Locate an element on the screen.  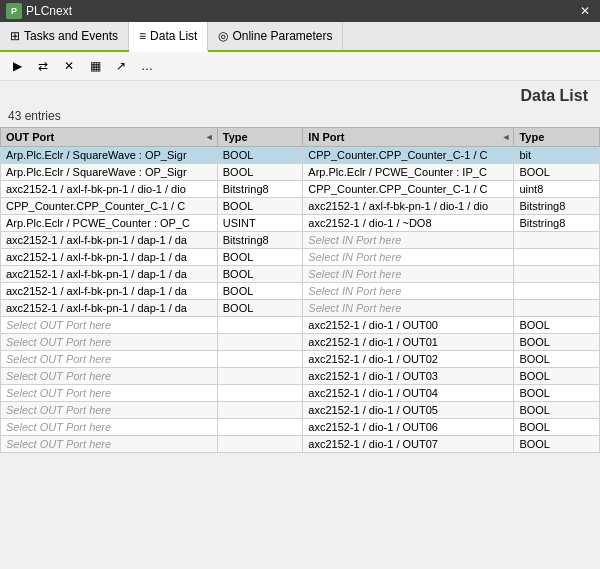
close-button: ✕ is located at coordinates (585, 11).